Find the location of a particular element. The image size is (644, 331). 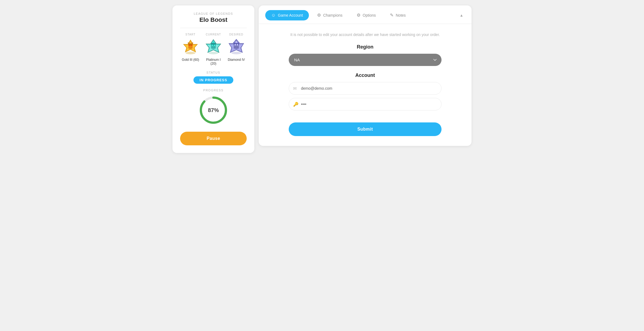

gold-rank-icon is located at coordinates (190, 47).